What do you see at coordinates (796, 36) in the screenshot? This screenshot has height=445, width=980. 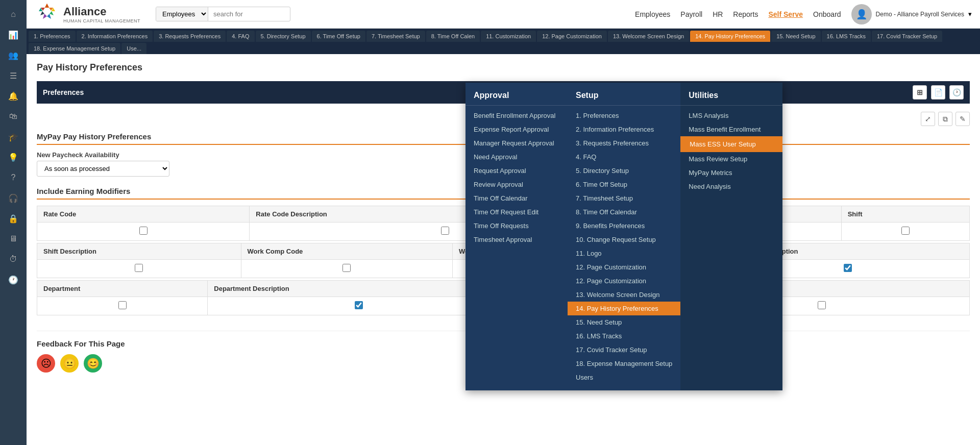 I see `tab-15-need: 15. Need Setup` at bounding box center [796, 36].